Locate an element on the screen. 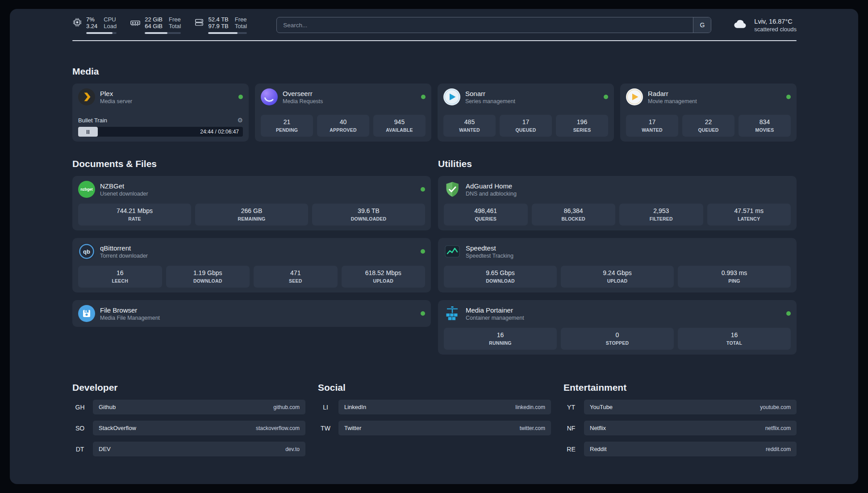 The image size is (868, 493). speedtest-icon is located at coordinates (452, 251).